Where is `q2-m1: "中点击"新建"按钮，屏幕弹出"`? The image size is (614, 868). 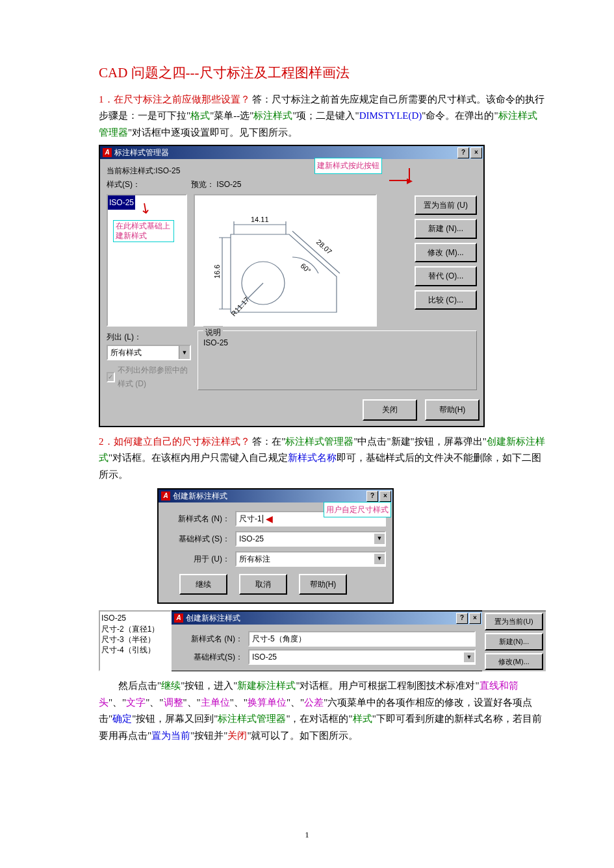 q2-m1: "中点击"新建"按钮，屏幕弹出" is located at coordinates (420, 441).